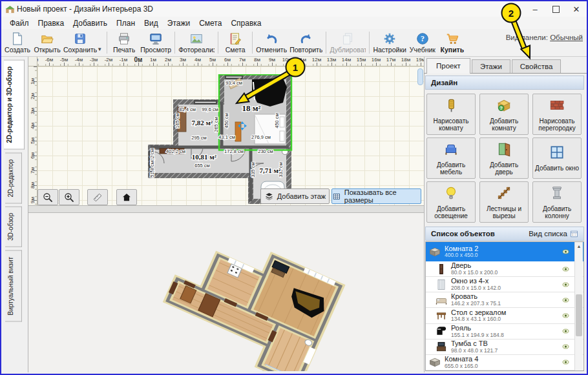 The image size is (588, 375). What do you see at coordinates (452, 43) in the screenshot?
I see `toolbar-buy-button: Купить` at bounding box center [452, 43].